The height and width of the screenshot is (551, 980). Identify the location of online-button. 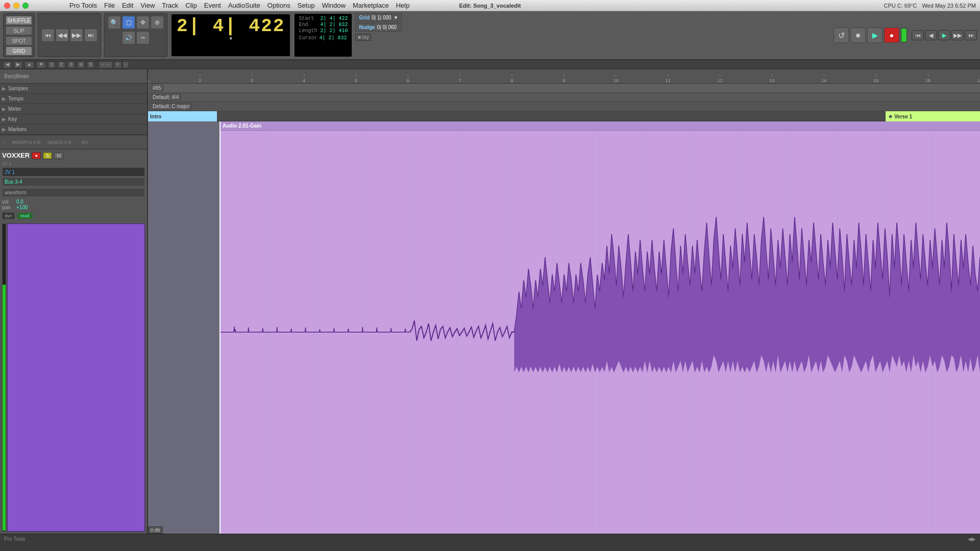
(904, 35).